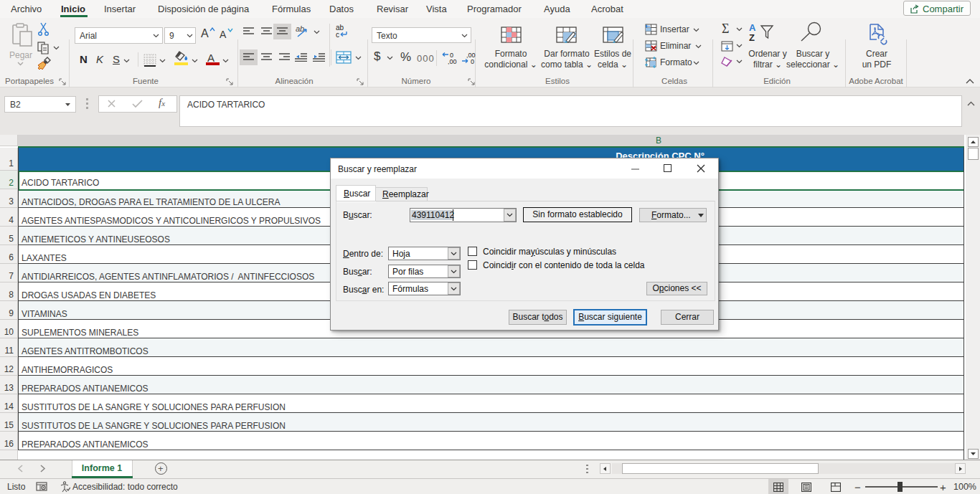  Describe the element at coordinates (752, 37) in the screenshot. I see `svg-text: Z` at that location.